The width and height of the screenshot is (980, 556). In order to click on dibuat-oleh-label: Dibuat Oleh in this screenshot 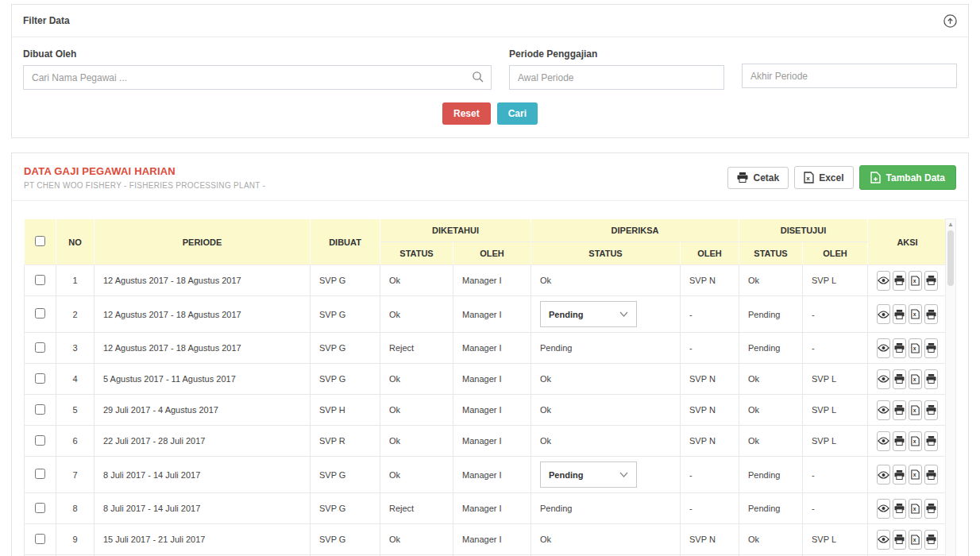, I will do `click(257, 54)`.